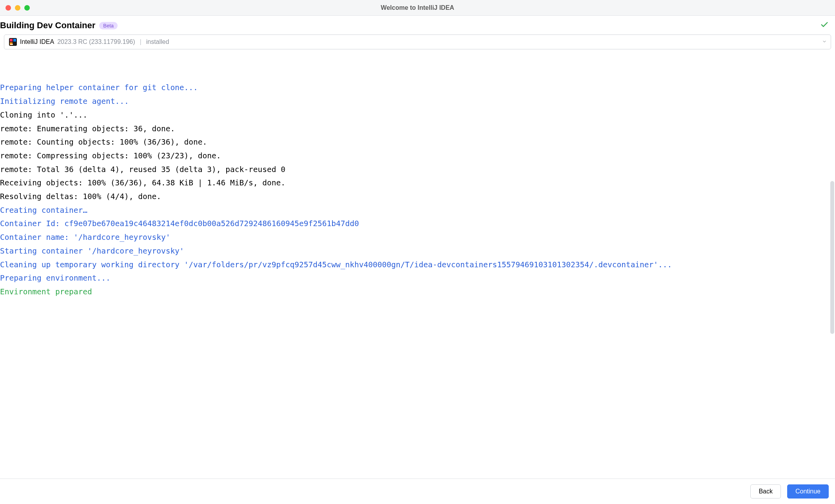  I want to click on window-zoom-button, so click(27, 8).